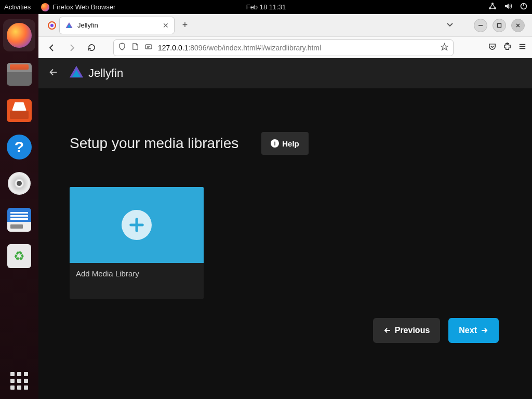  What do you see at coordinates (135, 48) in the screenshot?
I see `page-info-icon` at bounding box center [135, 48].